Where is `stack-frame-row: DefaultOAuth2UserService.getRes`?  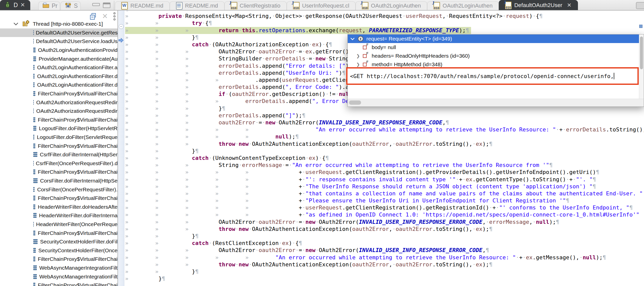
stack-frame-row: DefaultOAuth2UserService.getRes is located at coordinates (59, 33).